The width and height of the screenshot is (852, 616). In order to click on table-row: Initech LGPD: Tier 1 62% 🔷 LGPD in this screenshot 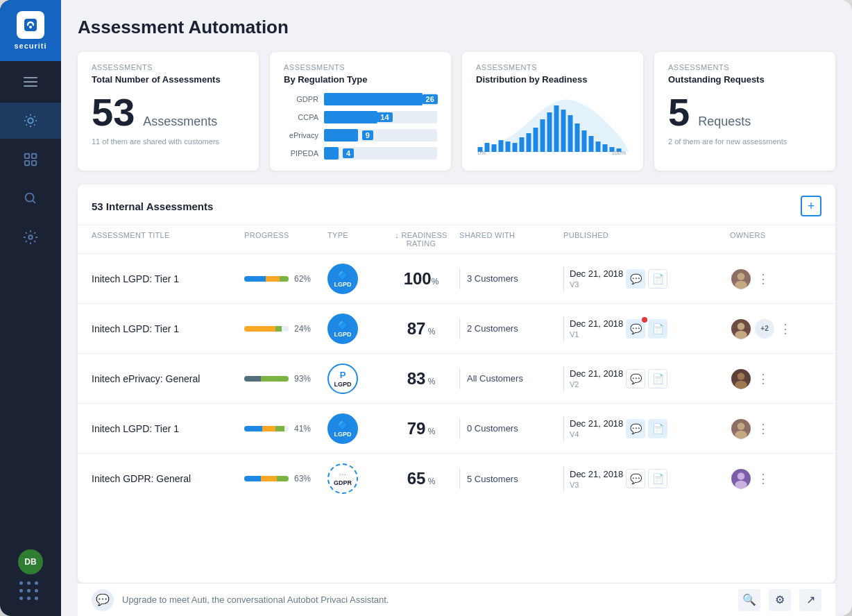, I will do `click(457, 279)`.